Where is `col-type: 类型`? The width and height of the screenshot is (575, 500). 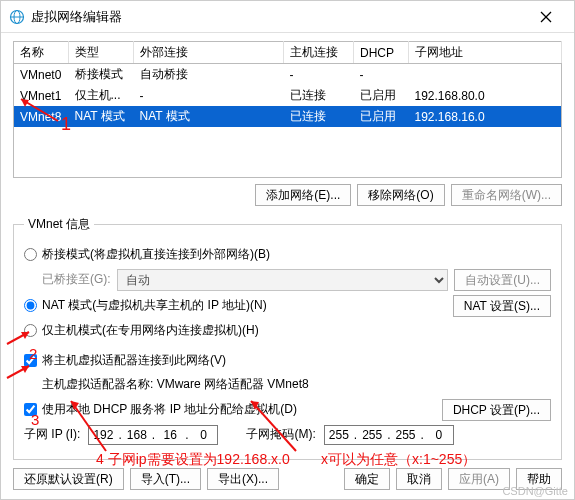 col-type: 类型 is located at coordinates (102, 53).